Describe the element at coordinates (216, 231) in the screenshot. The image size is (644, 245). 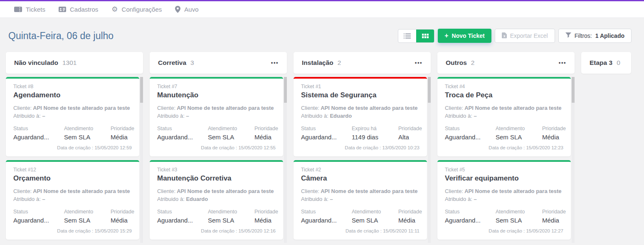
I see `creation-date: Data de criação : 15/05/2020 12:16` at that location.